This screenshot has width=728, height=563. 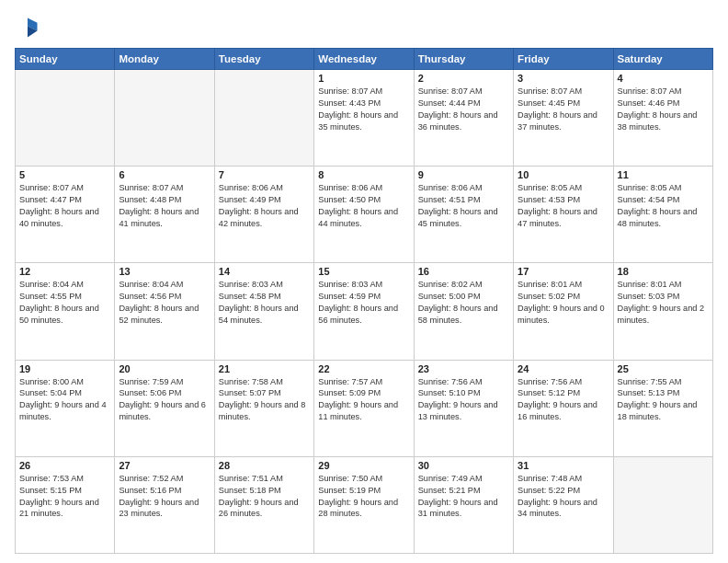 What do you see at coordinates (664, 271) in the screenshot?
I see `day-number: 18` at bounding box center [664, 271].